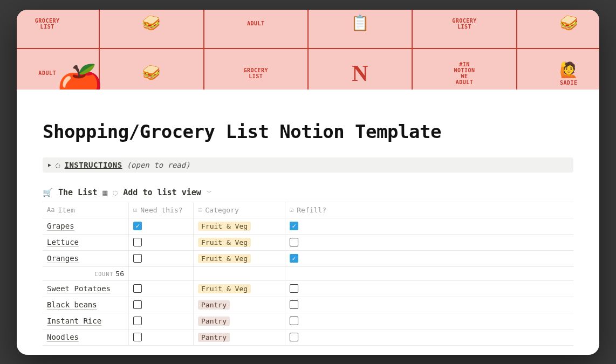 This screenshot has height=364, width=616. Describe the element at coordinates (360, 29) in the screenshot. I see `banner-tile: 📋` at that location.